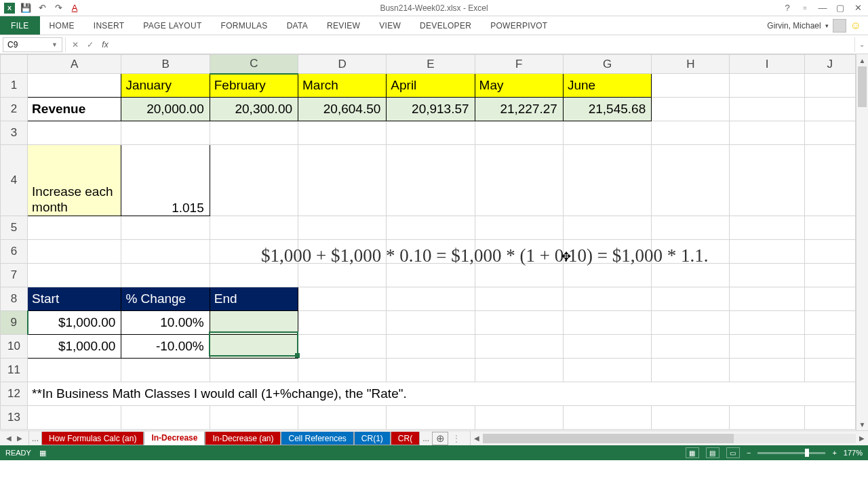 Image resolution: width=868 pixels, height=488 pixels. Describe the element at coordinates (519, 133) in the screenshot. I see `cell-F3` at that location.